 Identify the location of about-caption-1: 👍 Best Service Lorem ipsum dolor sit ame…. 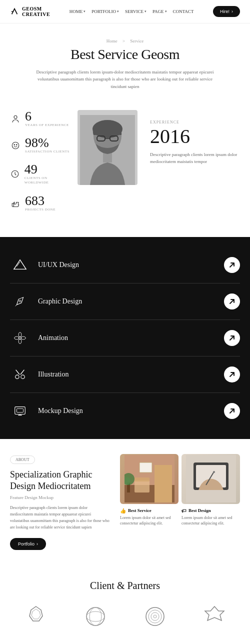
(149, 517).